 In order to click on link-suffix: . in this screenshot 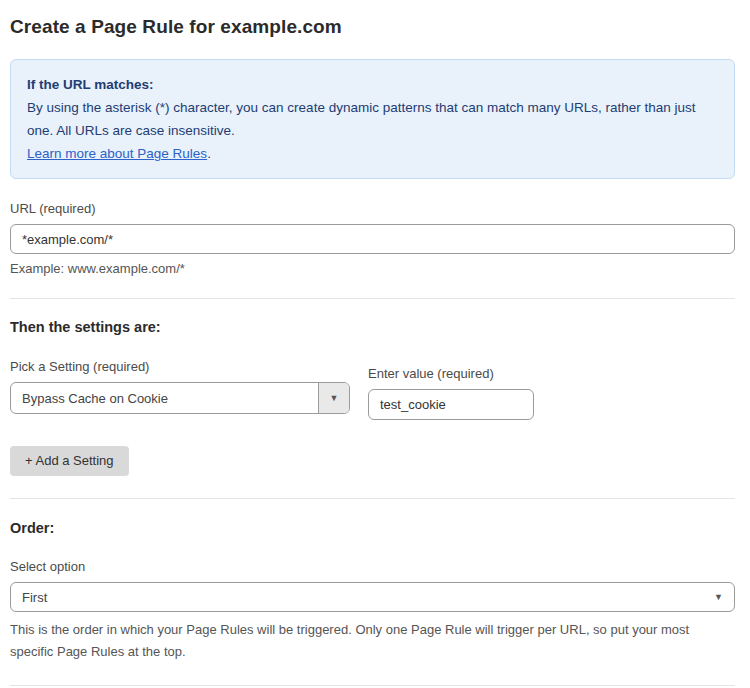, I will do `click(209, 154)`.